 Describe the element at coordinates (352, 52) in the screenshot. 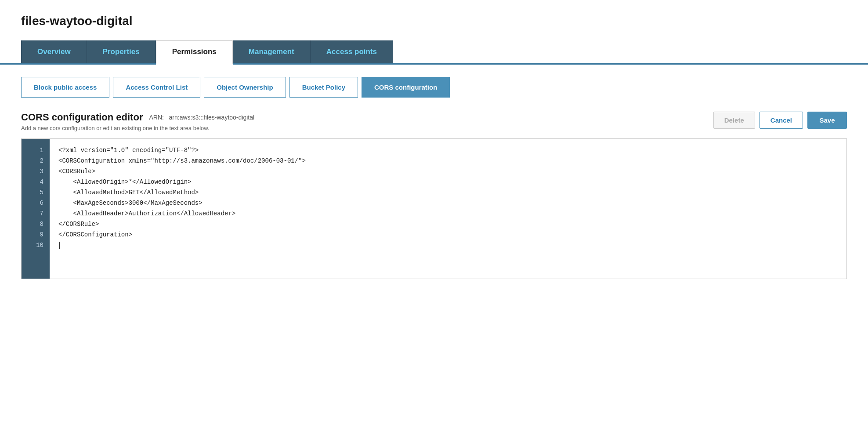

I see `tab-access-points: Access points` at that location.